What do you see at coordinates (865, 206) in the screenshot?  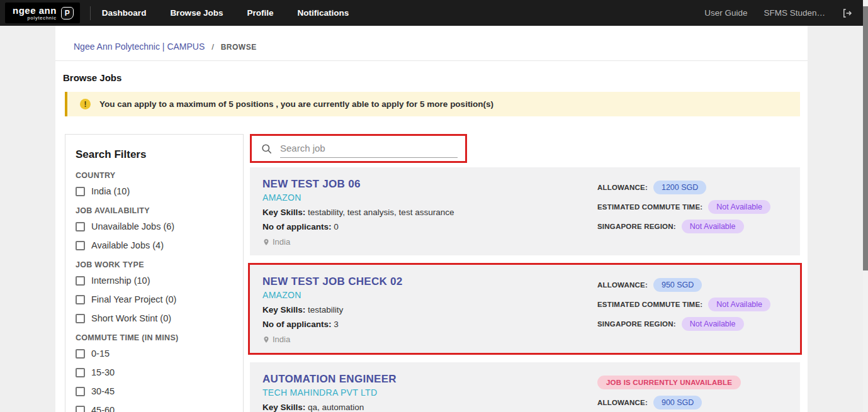 I see `page-scrollbar` at bounding box center [865, 206].